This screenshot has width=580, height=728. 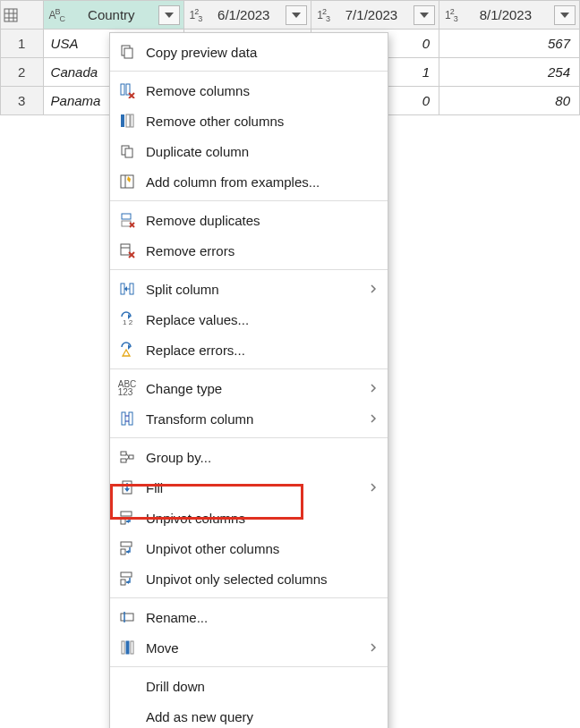 I want to click on menu-group-by: Group by..., so click(x=249, y=457).